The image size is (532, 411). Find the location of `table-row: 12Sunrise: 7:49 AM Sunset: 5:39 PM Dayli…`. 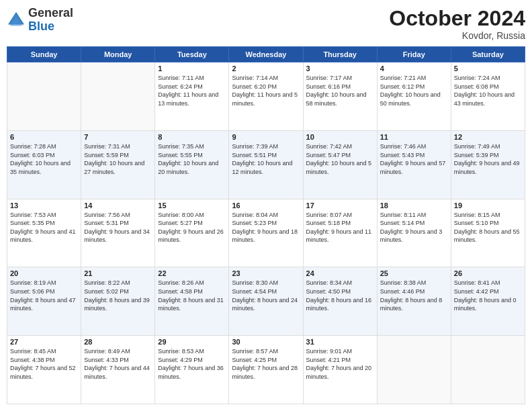

table-row: 12Sunrise: 7:49 AM Sunset: 5:39 PM Dayli… is located at coordinates (488, 165).